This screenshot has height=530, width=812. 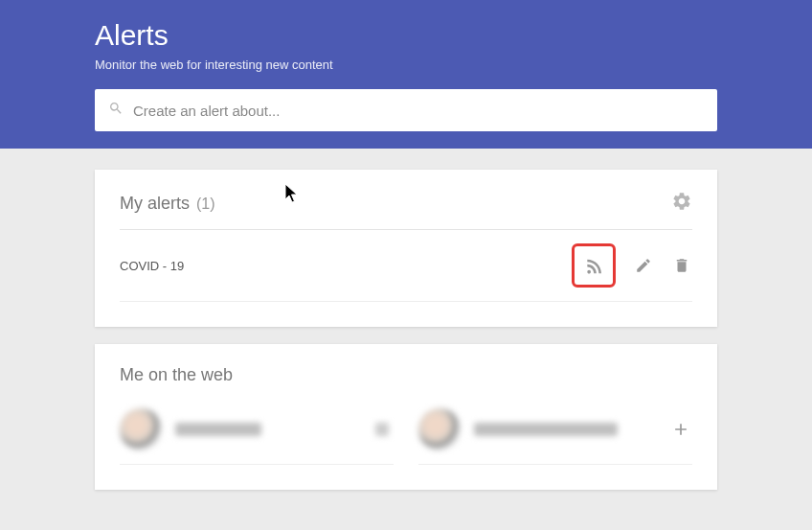 What do you see at coordinates (681, 429) in the screenshot?
I see `add-button` at bounding box center [681, 429].